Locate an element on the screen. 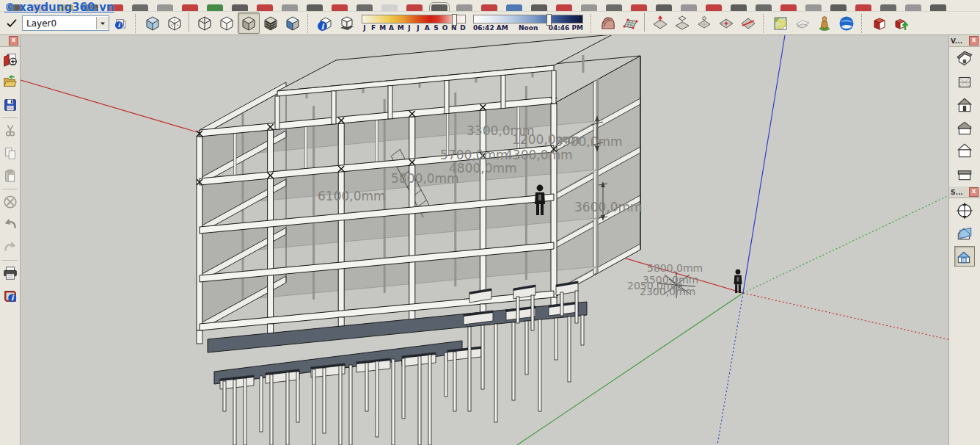  sections-toolbar-titlebar: S... x is located at coordinates (965, 192).